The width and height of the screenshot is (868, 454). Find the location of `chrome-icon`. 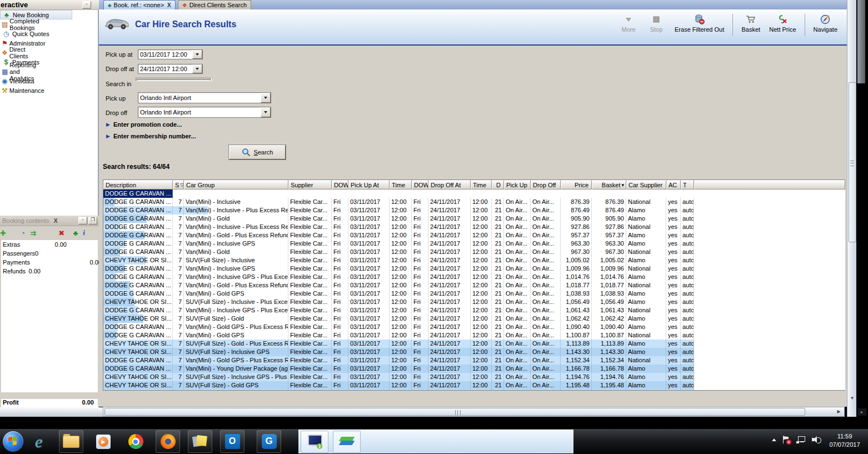

chrome-icon is located at coordinates (136, 441).